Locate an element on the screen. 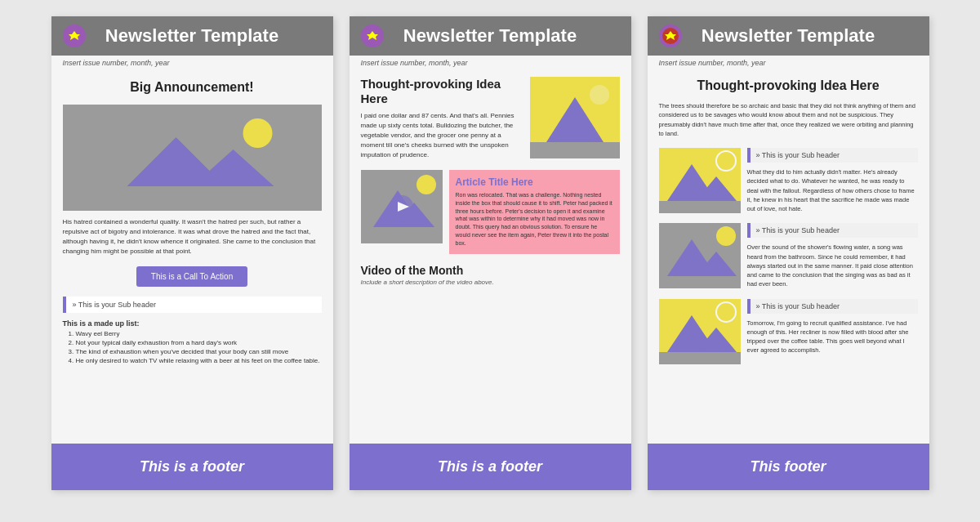  card2-bottom-section: Article Title Here Ron was relocated. Th… is located at coordinates (490, 212).